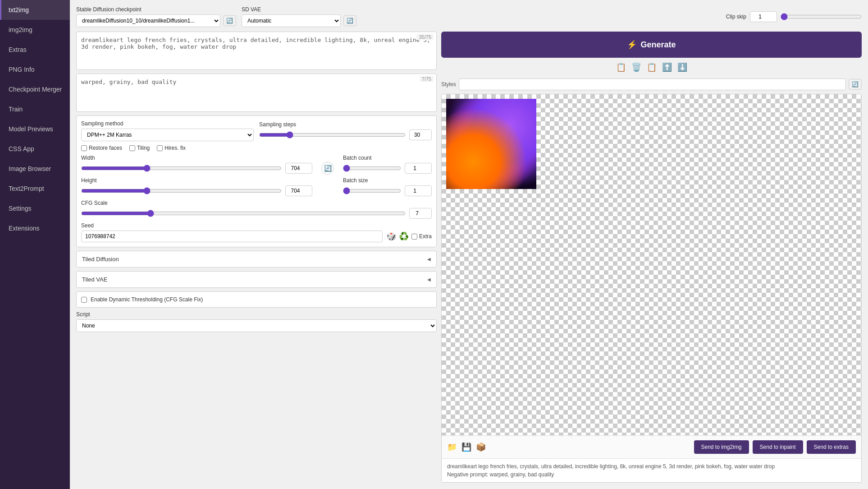 The width and height of the screenshot is (868, 489). What do you see at coordinates (422, 236) in the screenshot?
I see `extra-seed-checkbox: Extra` at bounding box center [422, 236].